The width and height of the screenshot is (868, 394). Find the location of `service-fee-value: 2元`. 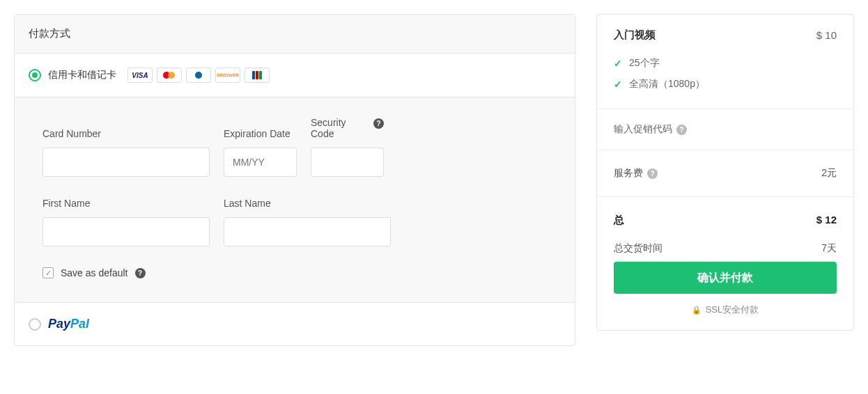

service-fee-value: 2元 is located at coordinates (829, 173).